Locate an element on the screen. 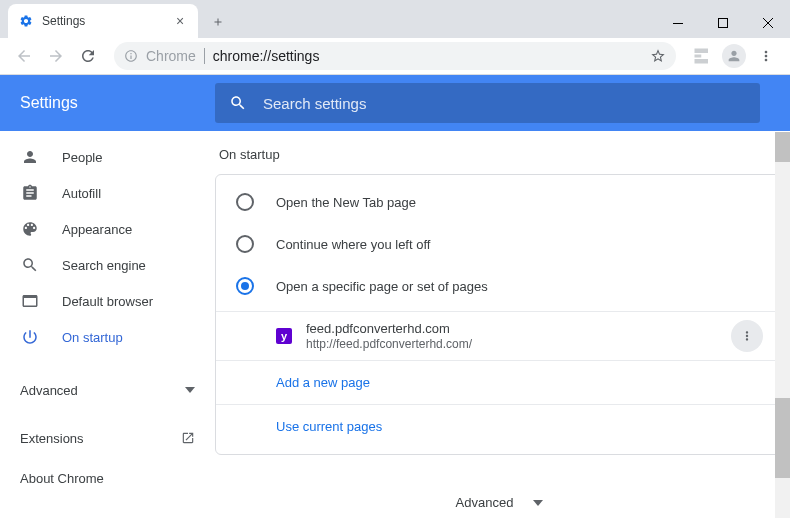  bookmark-icon is located at coordinates (658, 56).